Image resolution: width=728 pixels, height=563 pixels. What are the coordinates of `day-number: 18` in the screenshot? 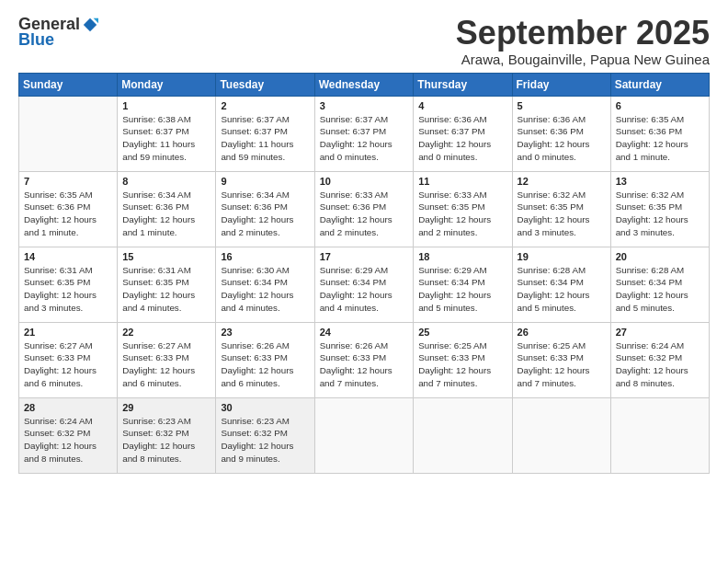 It's located at (462, 257).